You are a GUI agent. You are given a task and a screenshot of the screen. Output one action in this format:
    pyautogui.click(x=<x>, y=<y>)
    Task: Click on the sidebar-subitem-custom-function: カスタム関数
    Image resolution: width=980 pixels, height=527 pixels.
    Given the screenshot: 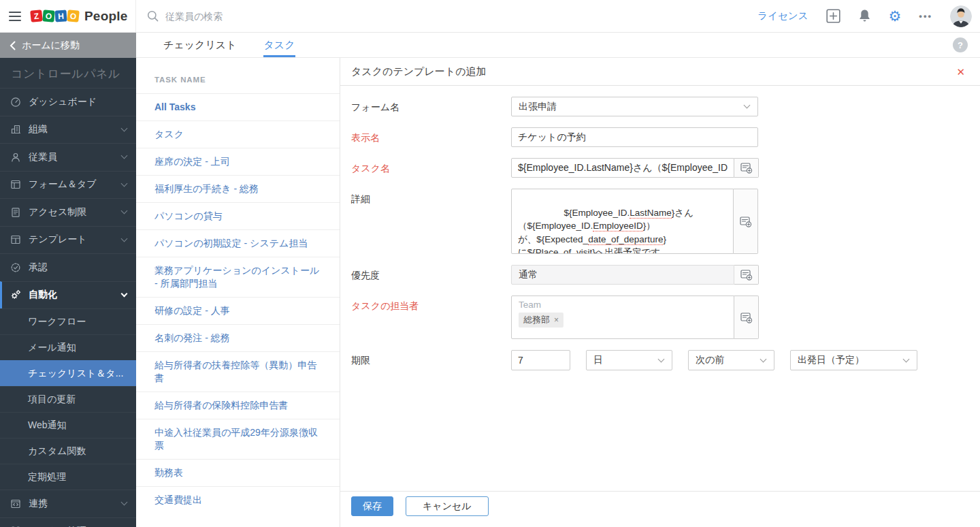 What is the action you would take?
    pyautogui.click(x=68, y=451)
    